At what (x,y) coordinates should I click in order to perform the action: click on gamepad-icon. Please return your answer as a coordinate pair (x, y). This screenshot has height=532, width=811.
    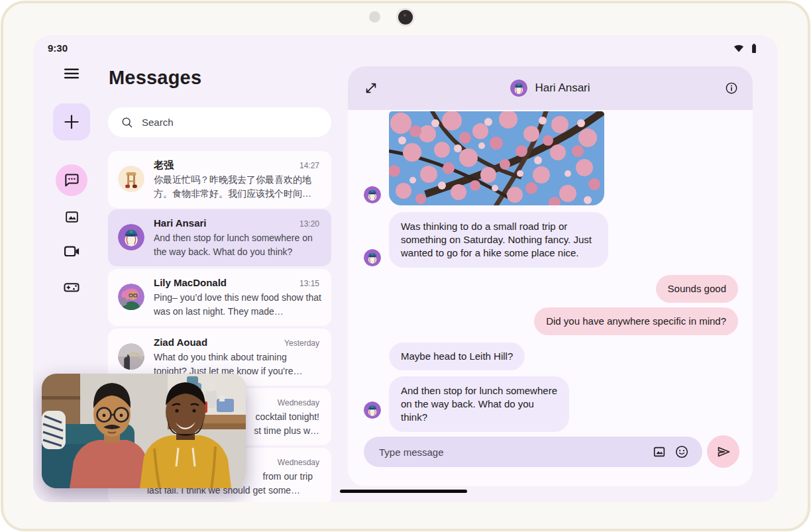
    Looking at the image, I should click on (72, 287).